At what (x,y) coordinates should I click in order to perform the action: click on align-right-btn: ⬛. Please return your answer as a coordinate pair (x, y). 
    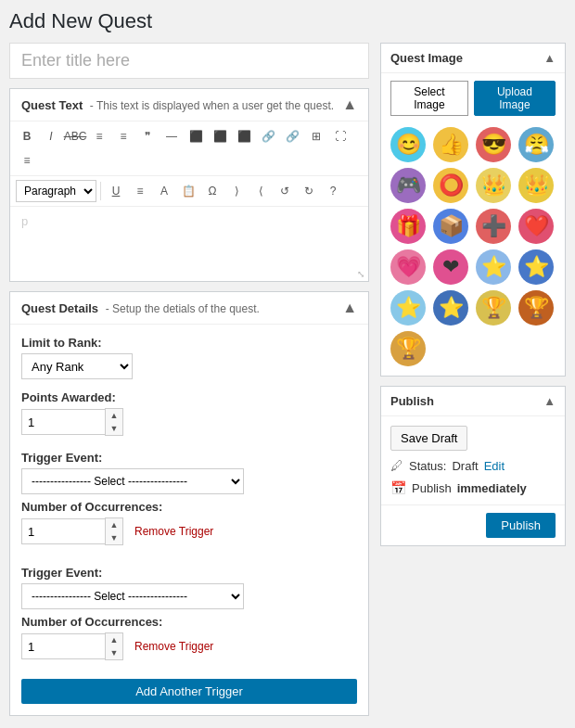
    Looking at the image, I should click on (244, 136).